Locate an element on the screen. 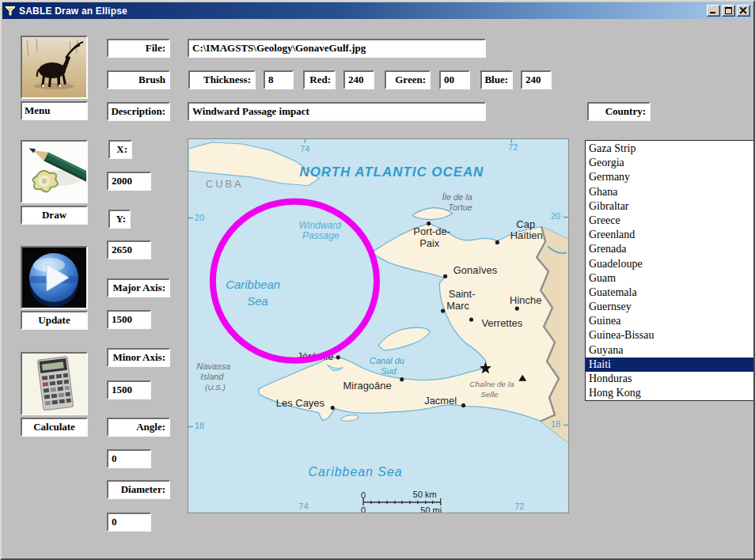 This screenshot has width=755, height=560. country-item: Gibraltar is located at coordinates (670, 206).